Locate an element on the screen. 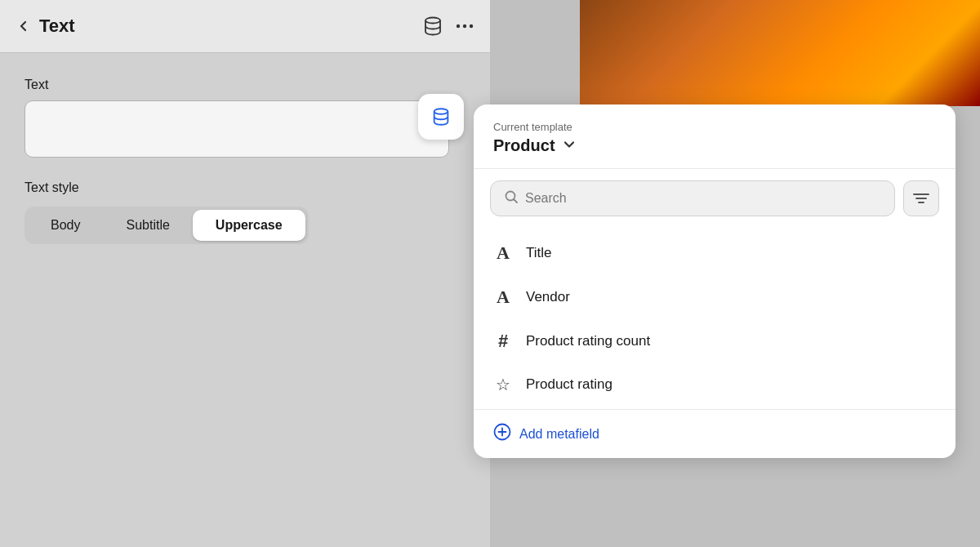 This screenshot has width=980, height=547. header-icons is located at coordinates (448, 26).